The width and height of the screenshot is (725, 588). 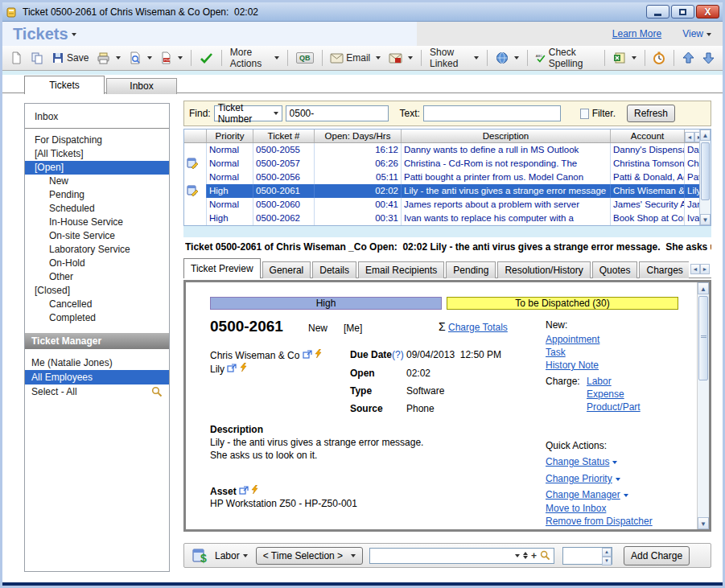 I want to click on column-scroll-left-button: ◄, so click(x=690, y=137).